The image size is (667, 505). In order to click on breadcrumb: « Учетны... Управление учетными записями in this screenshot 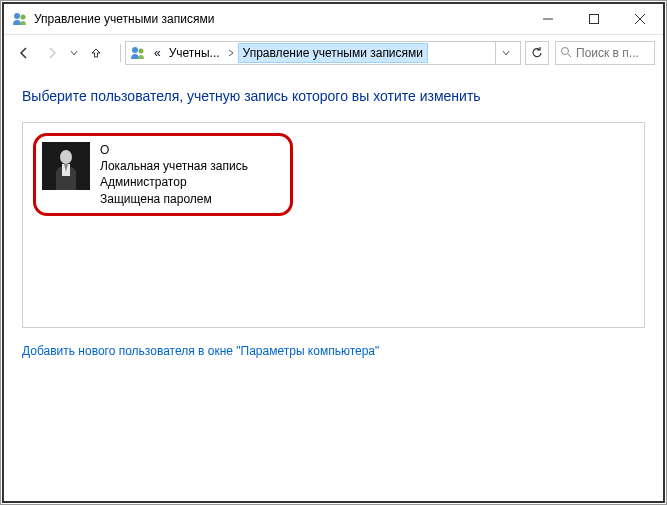, I will do `click(323, 53)`.